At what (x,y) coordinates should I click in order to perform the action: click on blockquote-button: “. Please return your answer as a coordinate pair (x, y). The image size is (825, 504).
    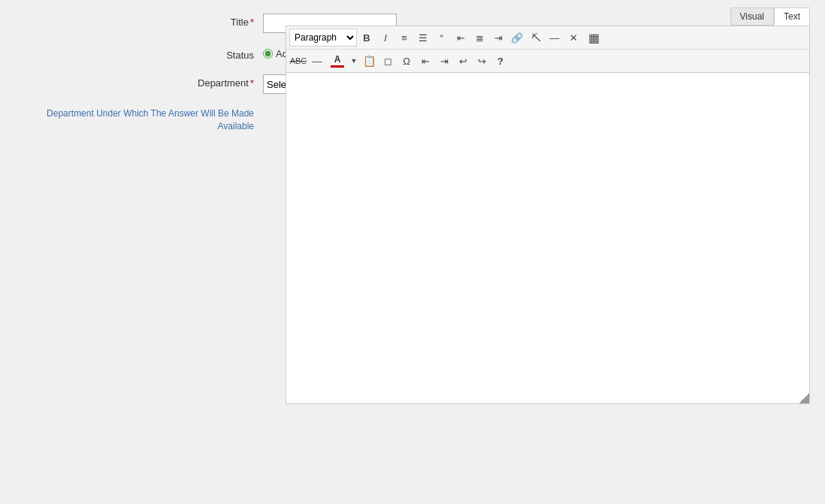
    Looking at the image, I should click on (442, 38).